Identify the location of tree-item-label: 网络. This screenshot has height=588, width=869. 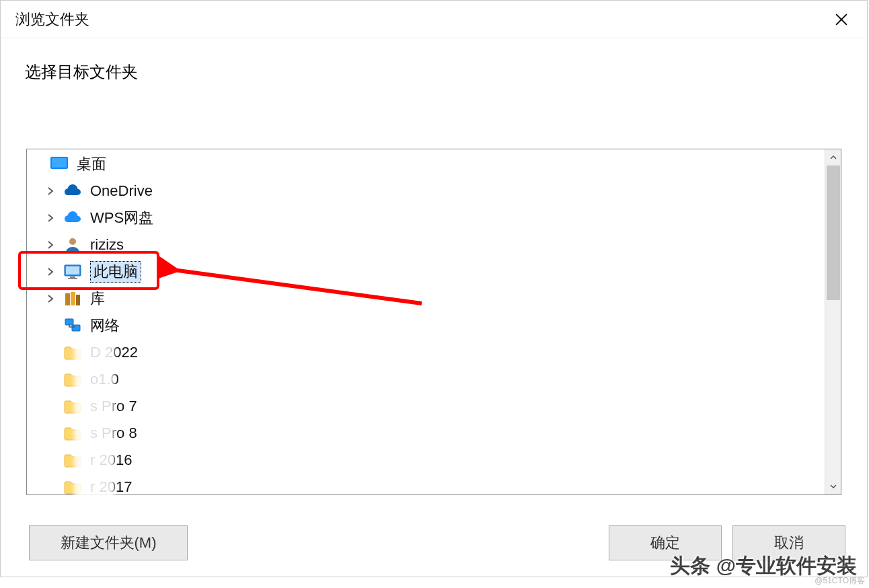
(105, 326).